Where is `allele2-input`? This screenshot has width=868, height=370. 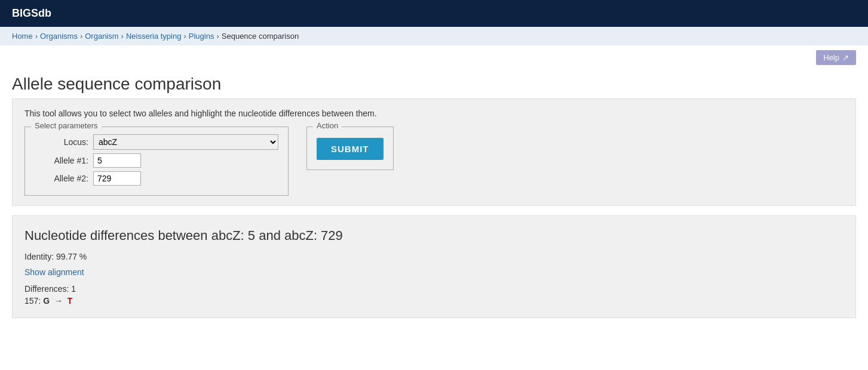 allele2-input is located at coordinates (117, 178).